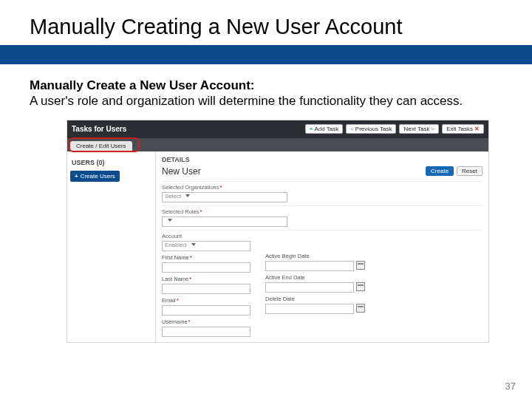 This screenshot has height=399, width=532. Describe the element at coordinates (310, 266) in the screenshot. I see `active-begin-input` at that location.